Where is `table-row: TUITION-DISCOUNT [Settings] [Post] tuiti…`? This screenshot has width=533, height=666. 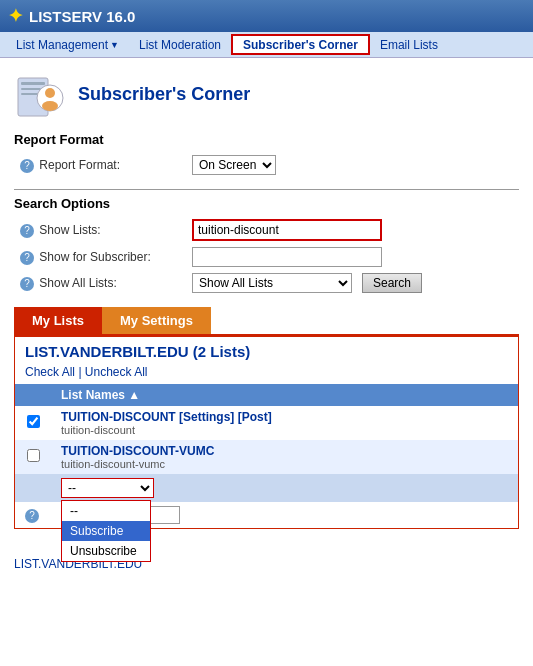
table-row: TUITION-DISCOUNT [Settings] [Post] tuiti… is located at coordinates (266, 423).